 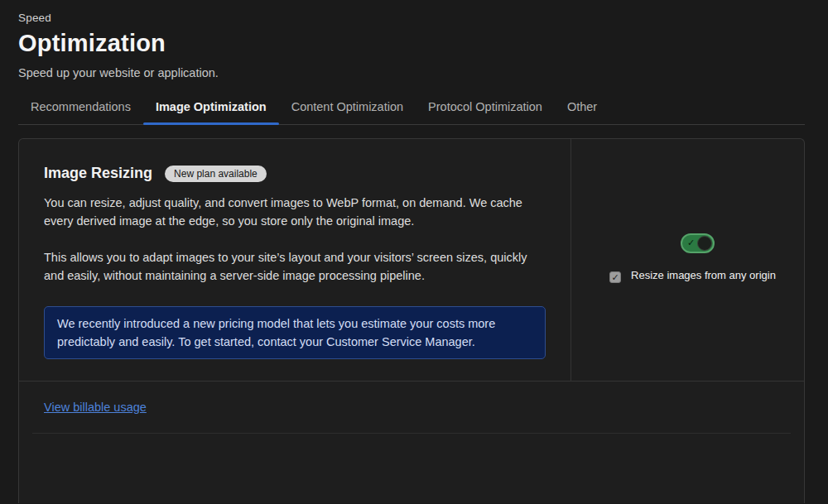 I want to click on page-subtitle: Speed up your website or application., so click(x=412, y=73).